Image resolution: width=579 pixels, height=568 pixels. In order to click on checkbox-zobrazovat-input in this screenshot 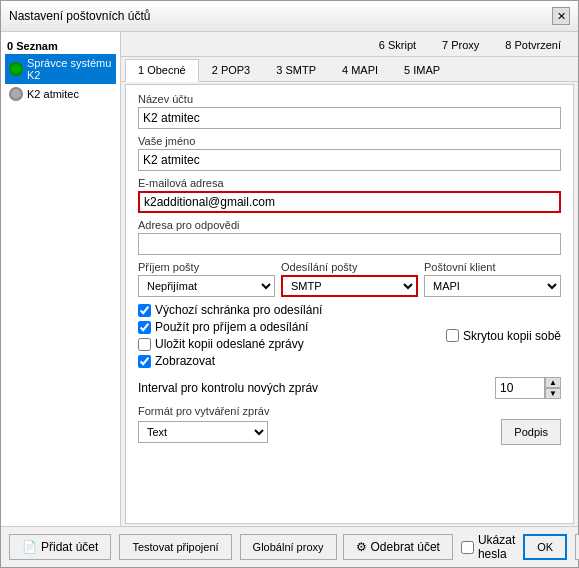, I will do `click(144, 362)`.